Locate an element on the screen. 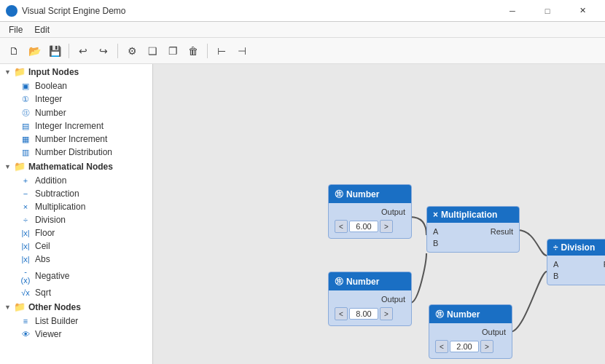  sidebar-item-number: ㊟ Number is located at coordinates (76, 112).